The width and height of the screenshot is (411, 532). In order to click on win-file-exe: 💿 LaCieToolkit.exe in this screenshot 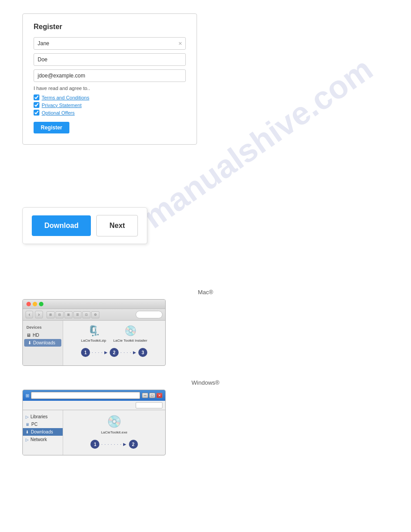, I will do `click(115, 425)`.